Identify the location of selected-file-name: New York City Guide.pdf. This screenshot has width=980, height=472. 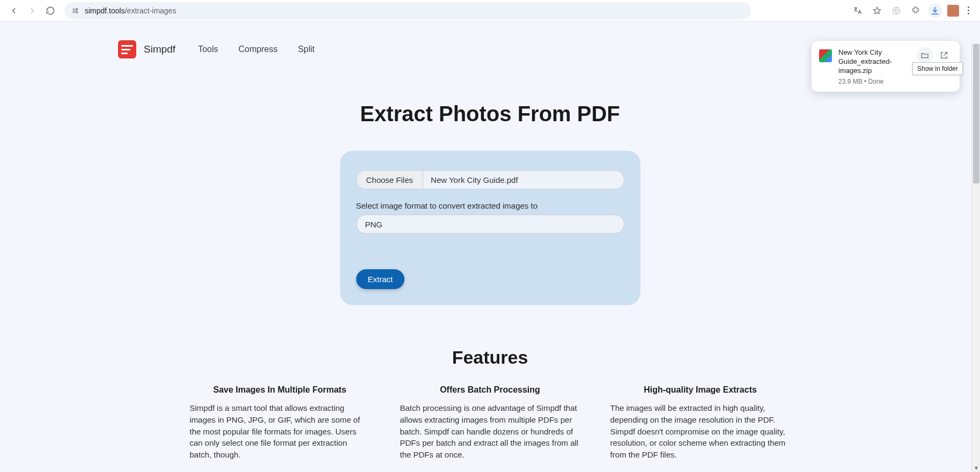
(524, 180).